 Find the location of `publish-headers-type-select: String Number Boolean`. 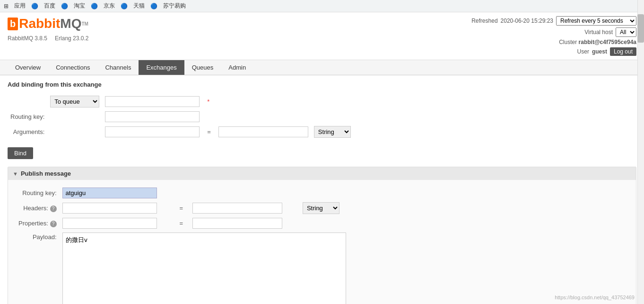

publish-headers-type-select: String Number Boolean is located at coordinates (321, 208).